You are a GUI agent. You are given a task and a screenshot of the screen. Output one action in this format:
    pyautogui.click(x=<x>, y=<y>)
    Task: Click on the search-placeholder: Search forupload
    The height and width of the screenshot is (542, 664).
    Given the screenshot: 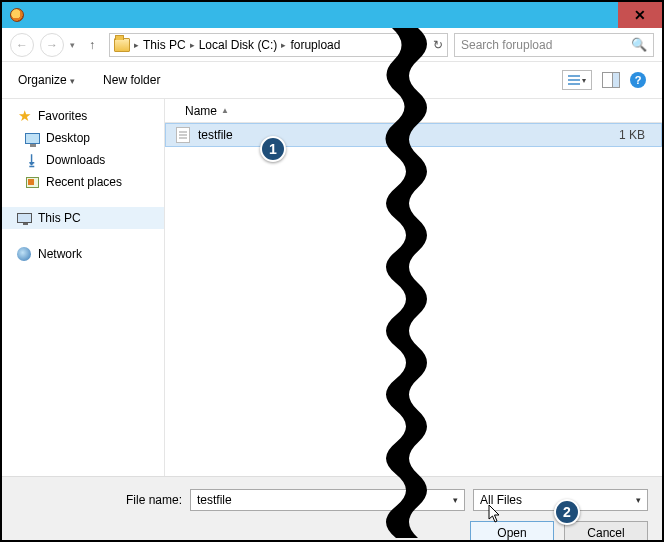 What is the action you would take?
    pyautogui.click(x=506, y=45)
    